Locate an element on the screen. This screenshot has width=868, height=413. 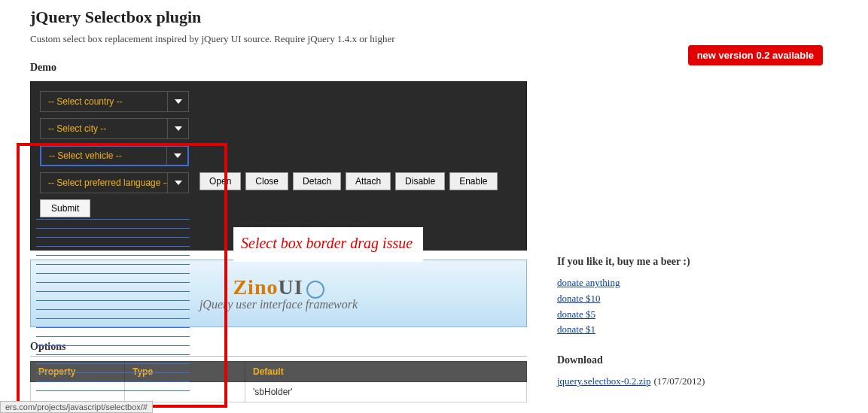
select-city-label: -- Select city -- is located at coordinates (104, 129).